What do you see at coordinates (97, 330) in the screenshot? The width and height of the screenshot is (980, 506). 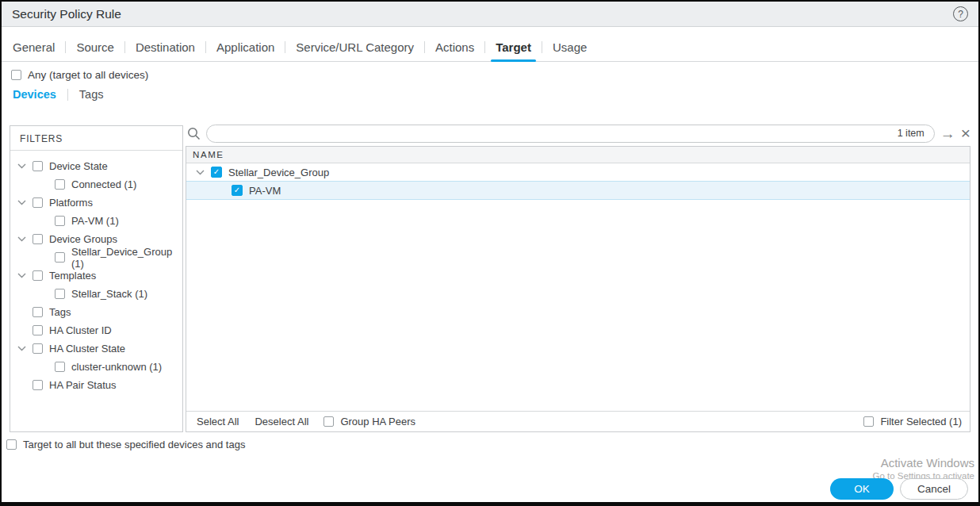 I see `filter-item-ha-cluster-id: HA Cluster ID` at bounding box center [97, 330].